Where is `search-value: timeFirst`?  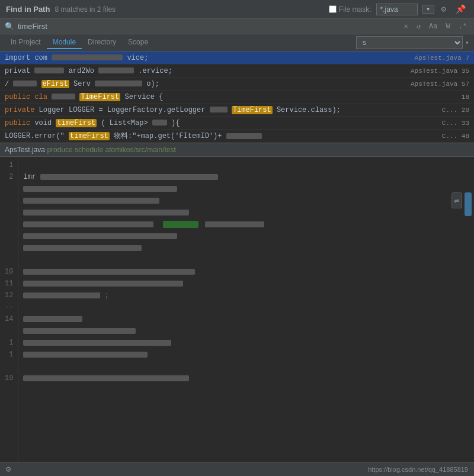 search-value: timeFirst is located at coordinates (208, 26).